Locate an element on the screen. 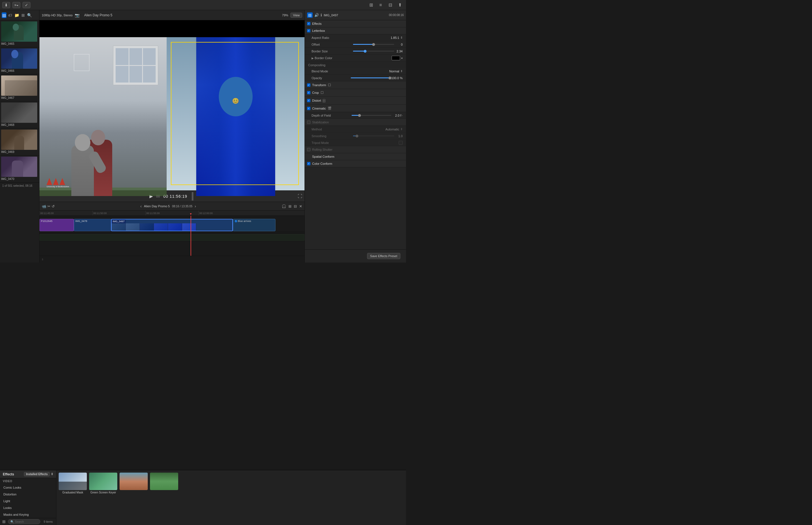  cinematic-checkbox: ✓ is located at coordinates (309, 108).